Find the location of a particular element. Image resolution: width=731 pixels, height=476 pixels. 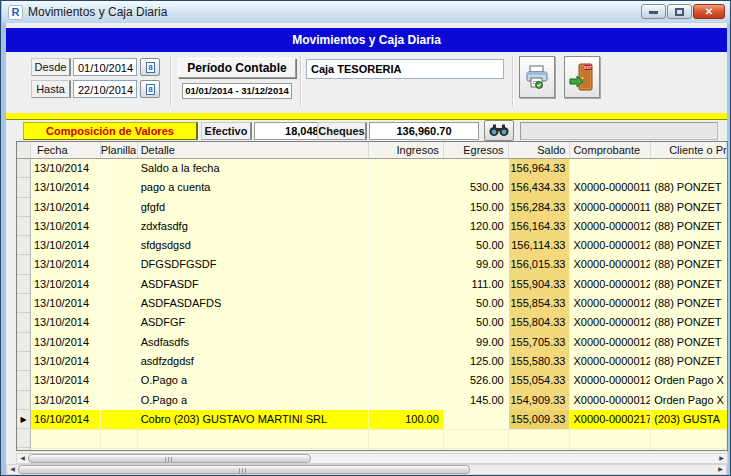

cell-egresos: 99.00 is located at coordinates (476, 264).